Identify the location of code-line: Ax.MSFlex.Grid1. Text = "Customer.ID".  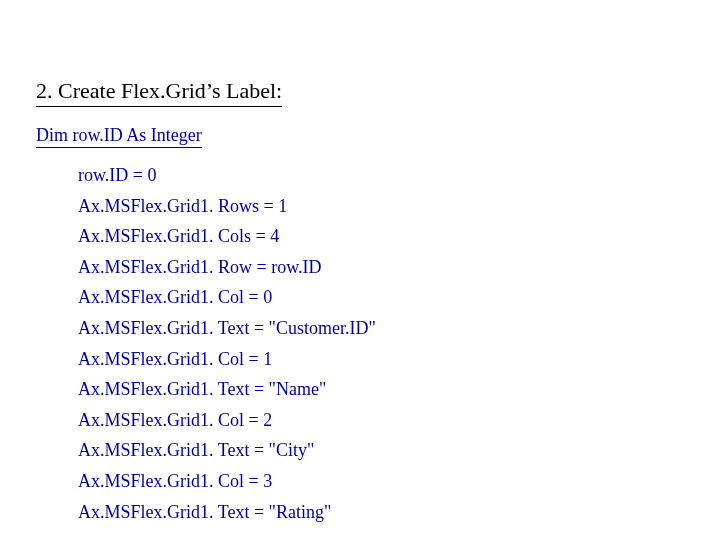
(399, 328).